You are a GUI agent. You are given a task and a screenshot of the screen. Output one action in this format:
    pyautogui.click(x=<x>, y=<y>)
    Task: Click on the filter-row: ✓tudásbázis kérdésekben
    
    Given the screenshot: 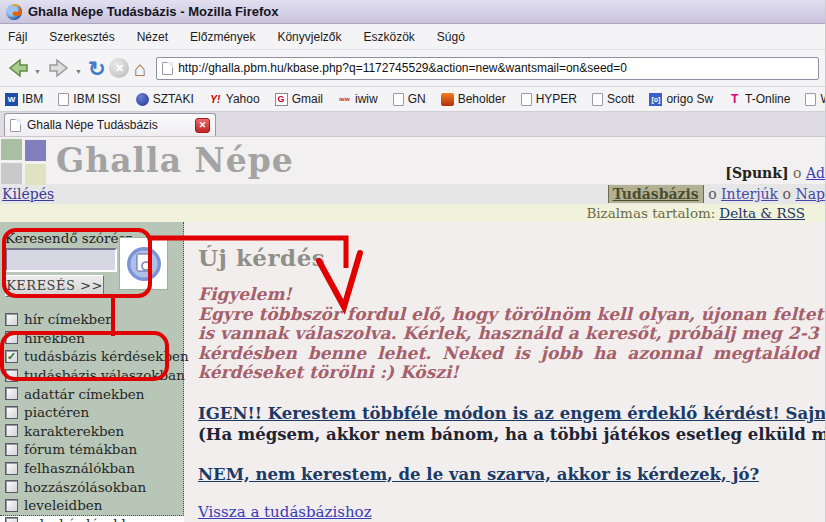 What is the action you would take?
    pyautogui.click(x=94, y=356)
    